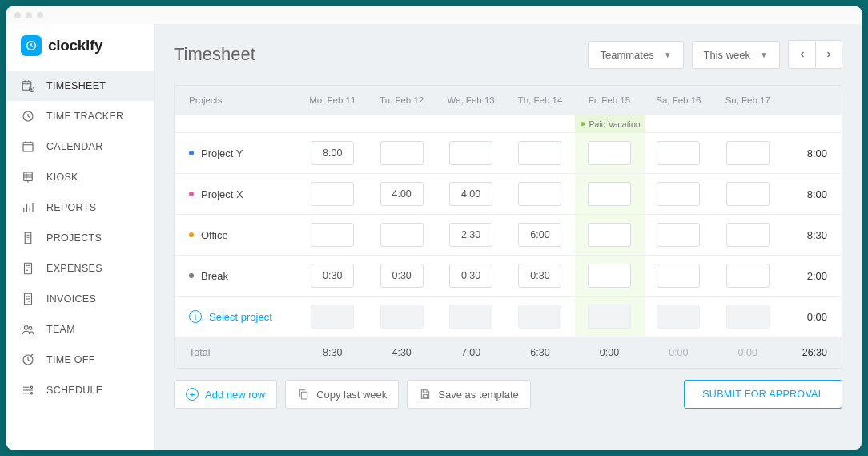 The width and height of the screenshot is (868, 456). I want to click on totals-day: 8:30, so click(332, 353).